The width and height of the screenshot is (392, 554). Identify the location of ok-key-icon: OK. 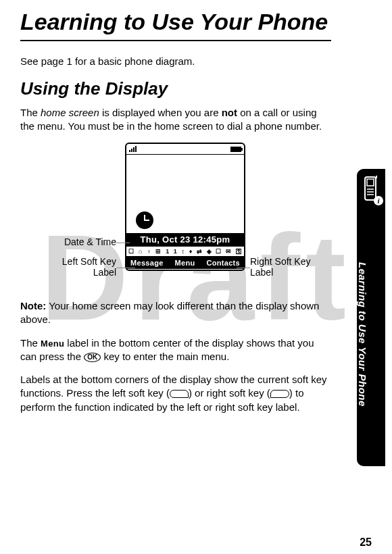
(92, 357).